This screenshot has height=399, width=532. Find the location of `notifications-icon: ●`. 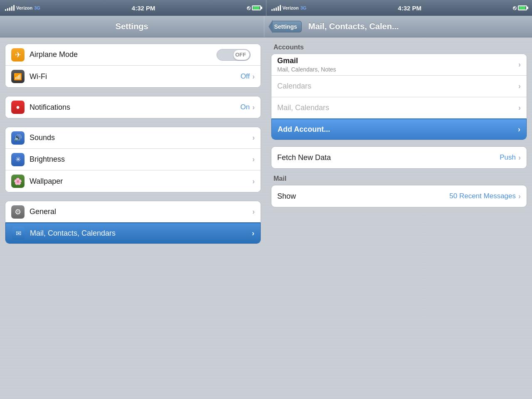

notifications-icon: ● is located at coordinates (18, 107).